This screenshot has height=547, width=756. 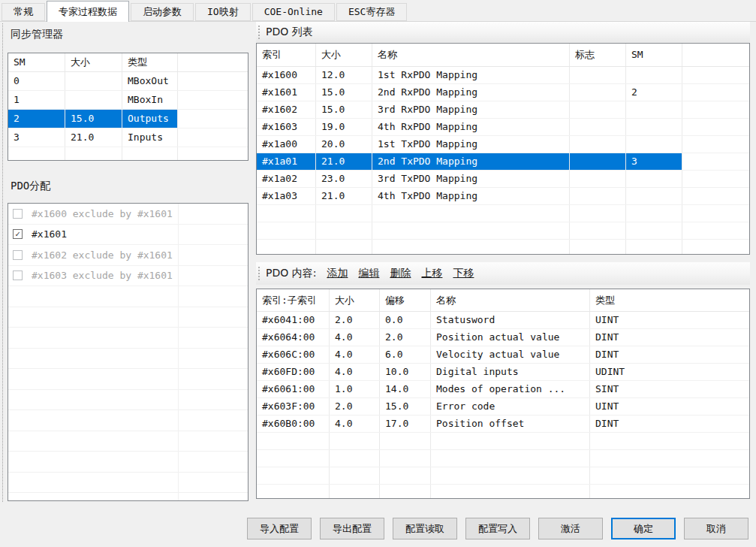 I want to click on tab-esc-register: ESC寄存器, so click(x=372, y=12).